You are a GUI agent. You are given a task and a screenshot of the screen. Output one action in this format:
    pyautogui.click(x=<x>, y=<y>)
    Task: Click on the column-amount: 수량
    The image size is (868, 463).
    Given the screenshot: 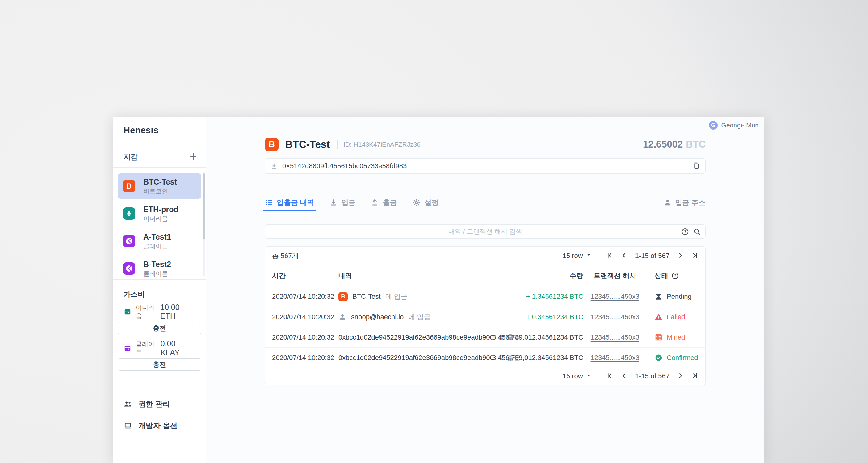 What is the action you would take?
    pyautogui.click(x=532, y=276)
    